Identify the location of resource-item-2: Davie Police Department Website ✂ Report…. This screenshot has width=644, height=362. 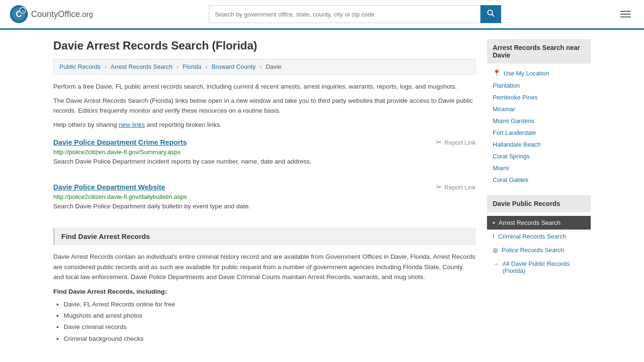
(264, 199).